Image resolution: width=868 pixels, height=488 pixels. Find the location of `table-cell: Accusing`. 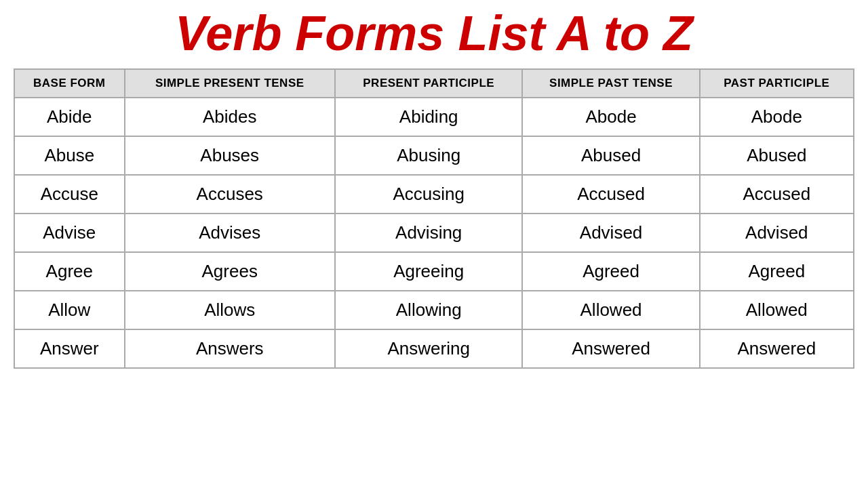

table-cell: Accusing is located at coordinates (429, 194).